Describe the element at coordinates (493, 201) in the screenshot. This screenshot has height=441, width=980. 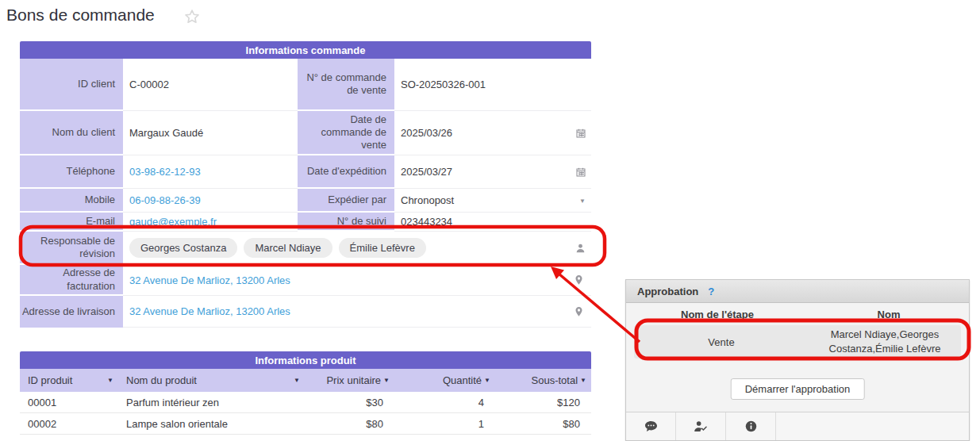
I see `ship-by-select: Chronopost ▼` at that location.